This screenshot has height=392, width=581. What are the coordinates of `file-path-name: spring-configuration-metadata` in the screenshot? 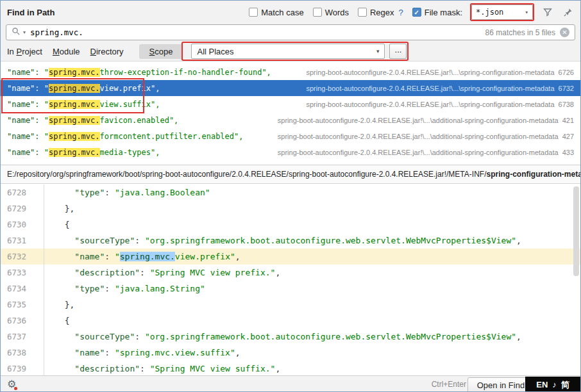 It's located at (534, 174).